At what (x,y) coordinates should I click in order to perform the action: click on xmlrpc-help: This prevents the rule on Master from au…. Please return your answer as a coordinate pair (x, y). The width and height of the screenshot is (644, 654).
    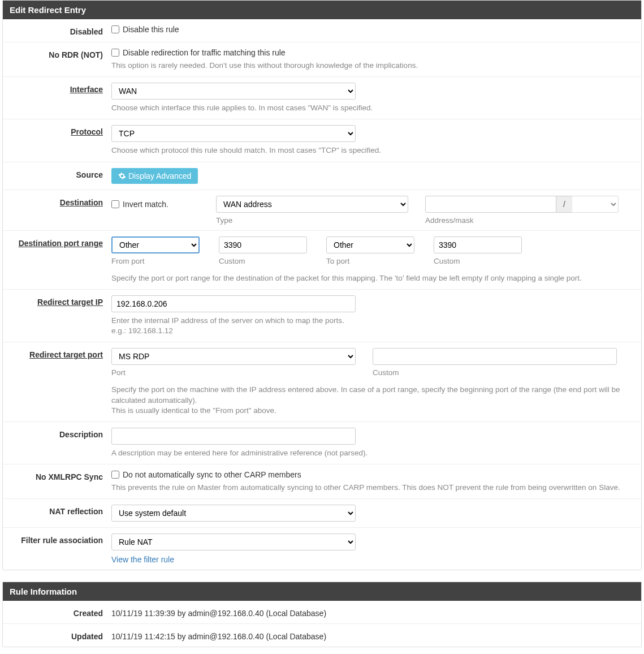
    Looking at the image, I should click on (372, 488).